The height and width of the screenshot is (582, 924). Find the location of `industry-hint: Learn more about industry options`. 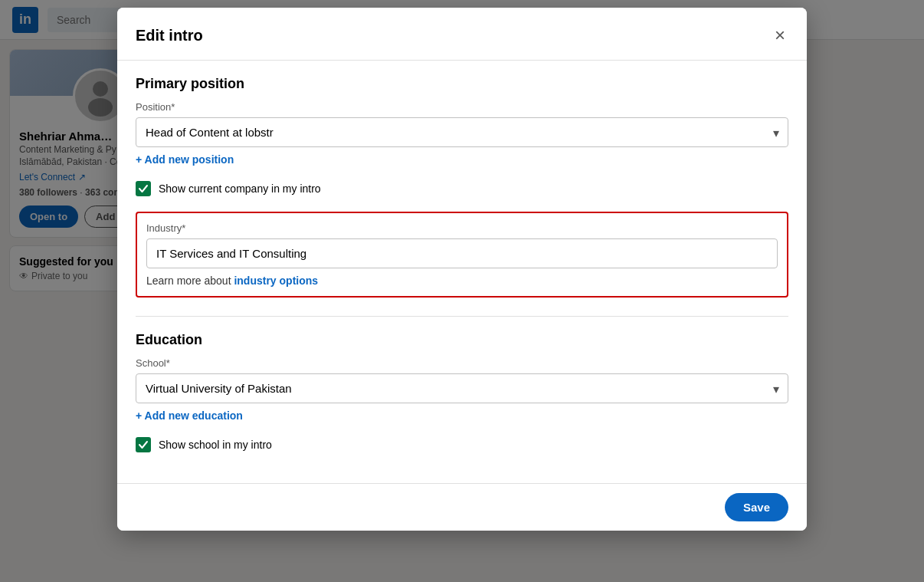

industry-hint: Learn more about industry options is located at coordinates (462, 281).